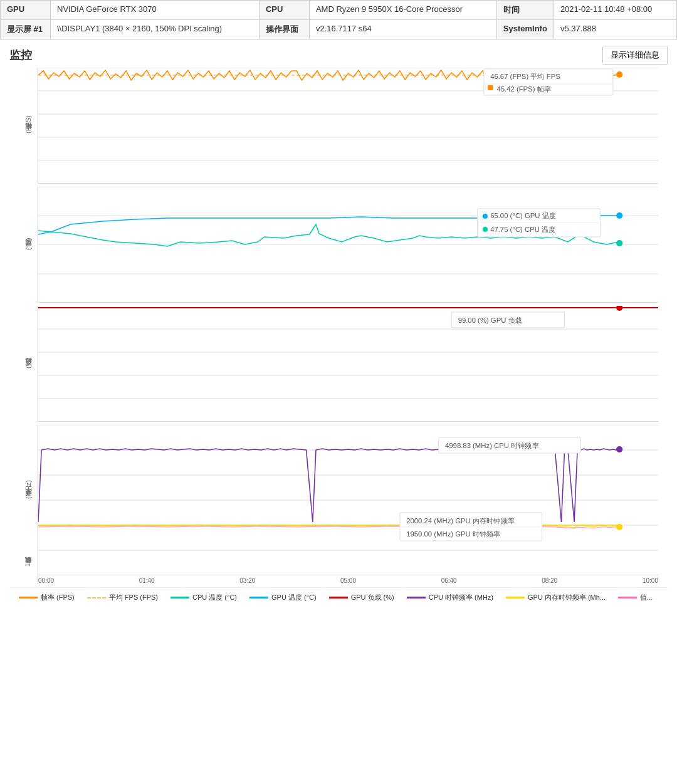 This screenshot has width=677, height=784. Describe the element at coordinates (283, 598) in the screenshot. I see `legend-gpu-temp: GPU 温度 (°C)` at that location.